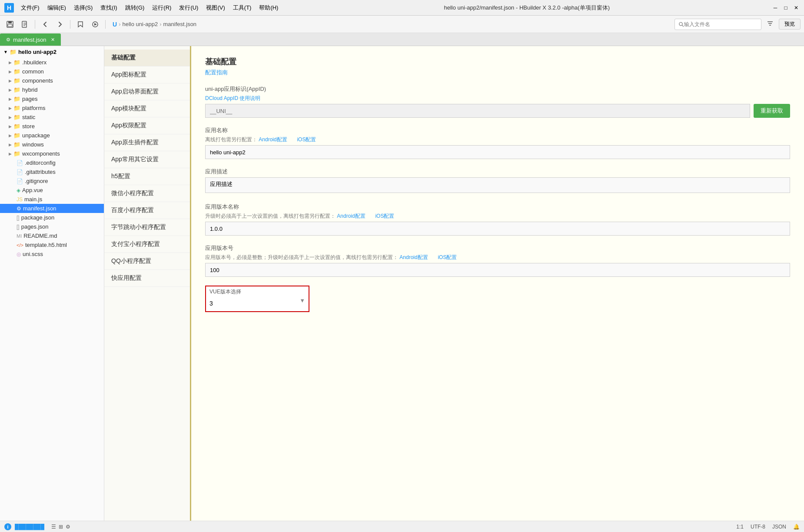  Describe the element at coordinates (478, 111) in the screenshot. I see `appid-input` at that location.